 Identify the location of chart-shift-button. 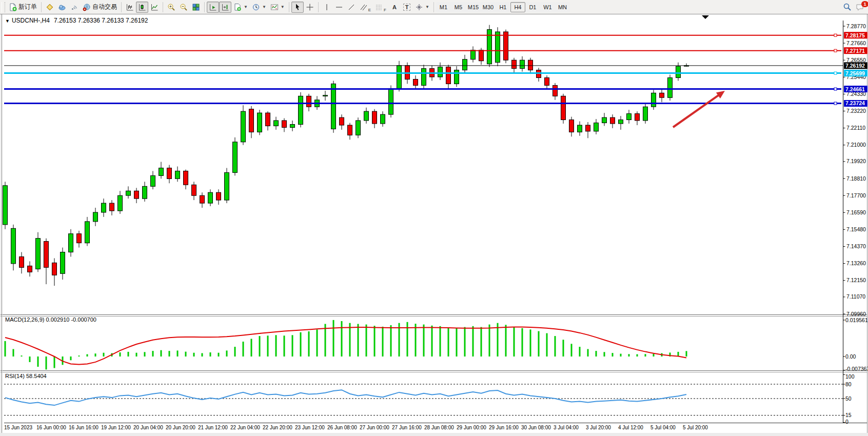
(225, 7).